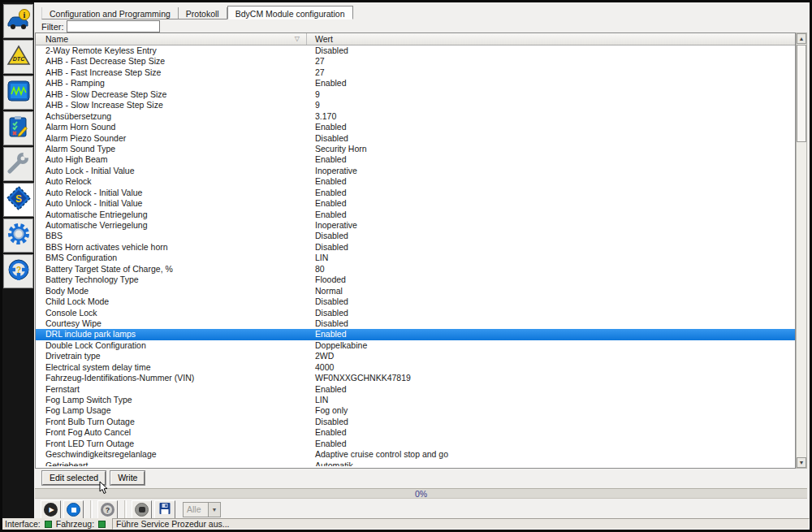 The image size is (812, 532). Describe the element at coordinates (551, 346) in the screenshot. I see `row-value-cell: Doppelkabine` at that location.